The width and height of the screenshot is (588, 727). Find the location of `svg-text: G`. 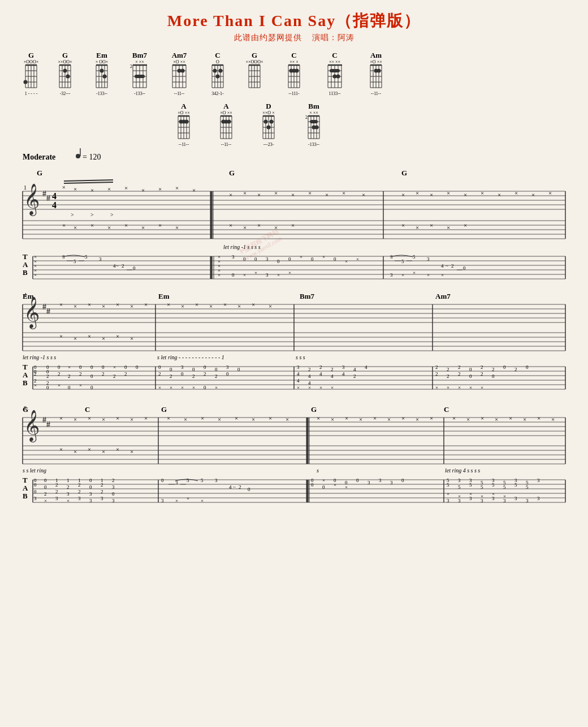

svg-text: G is located at coordinates (314, 410).